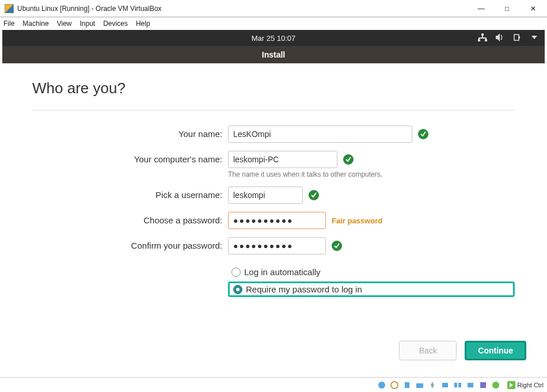 This screenshot has width=547, height=392. What do you see at coordinates (64, 24) in the screenshot?
I see `menu-view: View` at bounding box center [64, 24].